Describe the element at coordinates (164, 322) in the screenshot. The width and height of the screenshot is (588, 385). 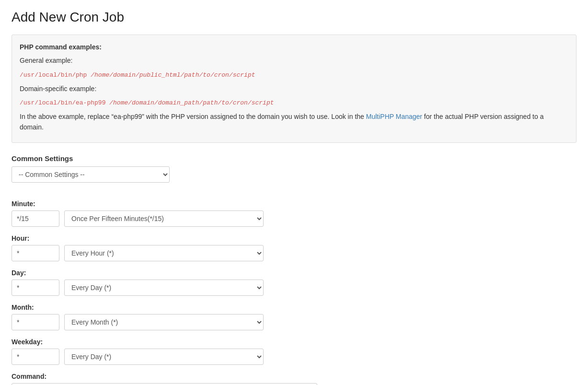
I see `month-select: Every Month (*)January (1)February (2)Ma…` at that location.